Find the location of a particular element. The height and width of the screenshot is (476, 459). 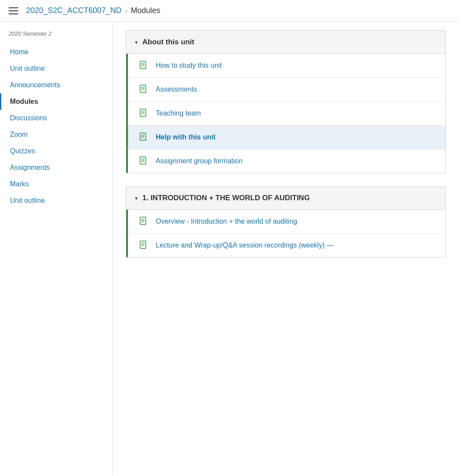

module-about-unit-title: About this unit is located at coordinates (168, 42).